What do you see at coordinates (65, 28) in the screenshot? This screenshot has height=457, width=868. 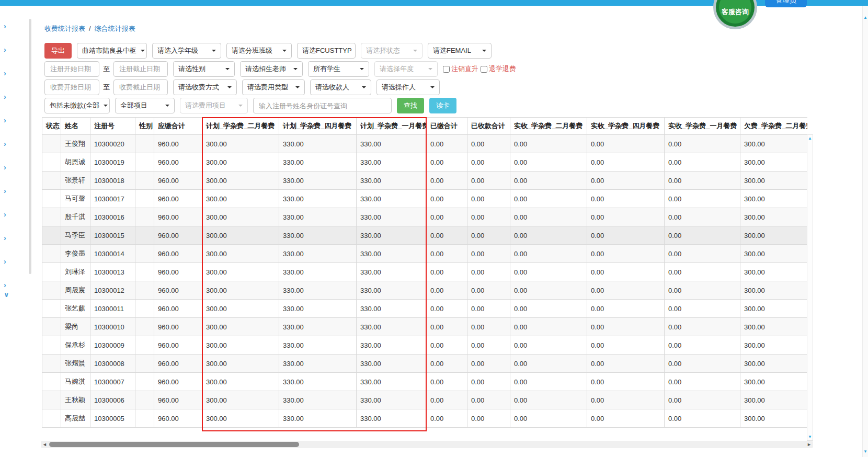 I see `breadcrumb-parent-link: 收费统计报表` at bounding box center [65, 28].